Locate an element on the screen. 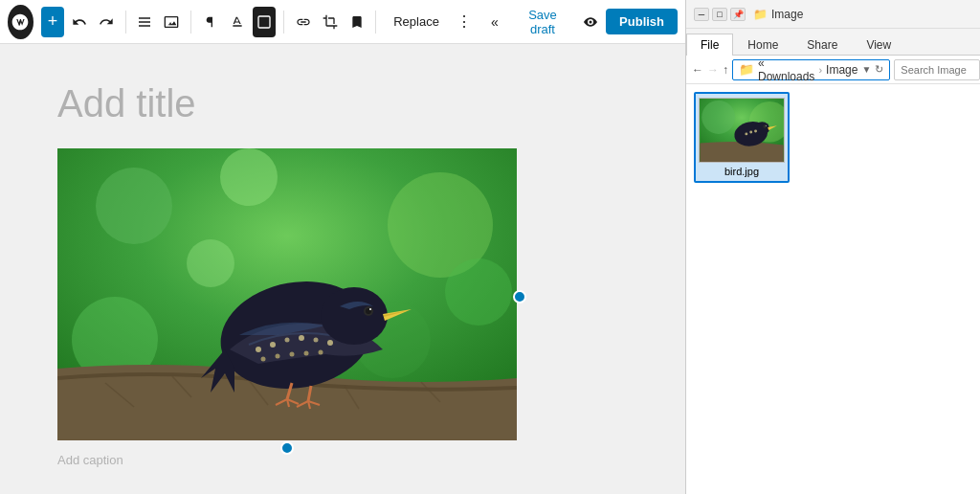 This screenshot has width=980, height=494. titlebar-title: 📁 Image is located at coordinates (778, 14).